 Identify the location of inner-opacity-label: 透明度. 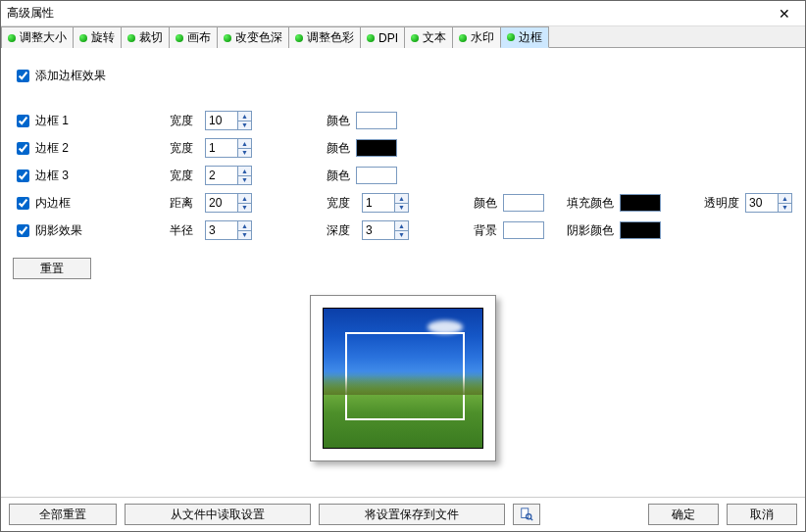
(722, 204).